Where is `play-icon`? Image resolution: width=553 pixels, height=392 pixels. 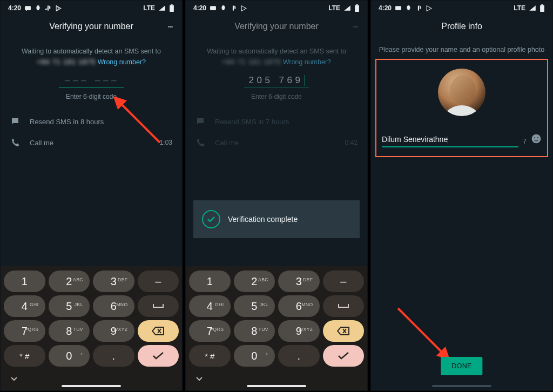
play-icon is located at coordinates (58, 9).